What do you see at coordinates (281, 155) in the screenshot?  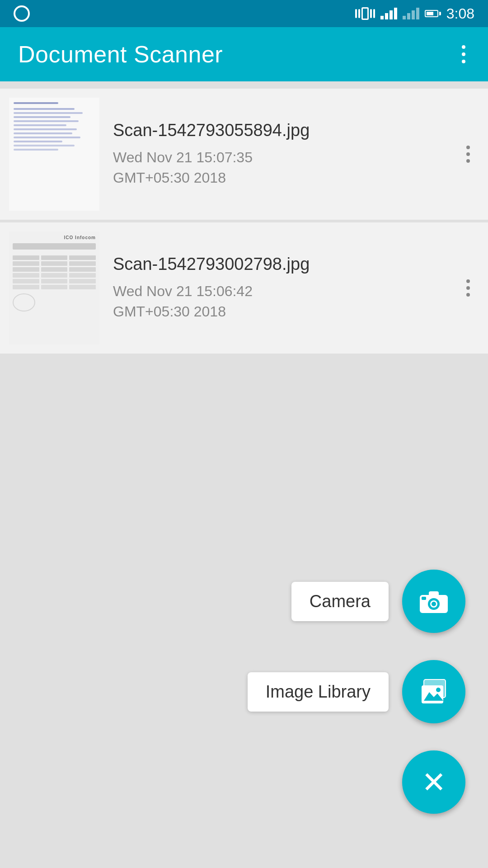 I see `doc-info-1: Scan-1542793055894.jpg Wed Nov 21 15:07:…` at bounding box center [281, 155].